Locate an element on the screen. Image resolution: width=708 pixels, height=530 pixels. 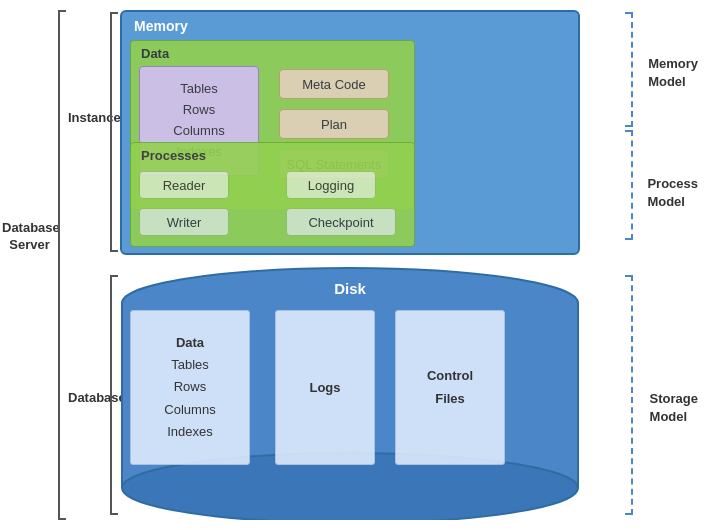
meta-code-label: Meta Code is located at coordinates (334, 84).